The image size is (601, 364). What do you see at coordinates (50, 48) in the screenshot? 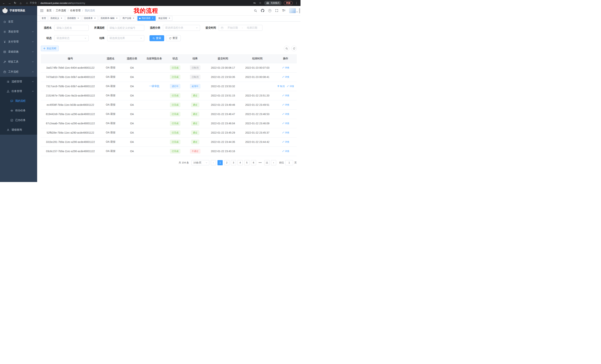
I see `create-process-button: 发起流程` at bounding box center [50, 48].